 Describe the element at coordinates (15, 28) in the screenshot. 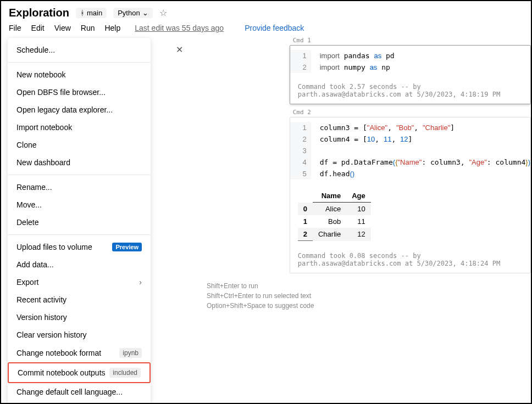

I see `menu-file: File` at that location.